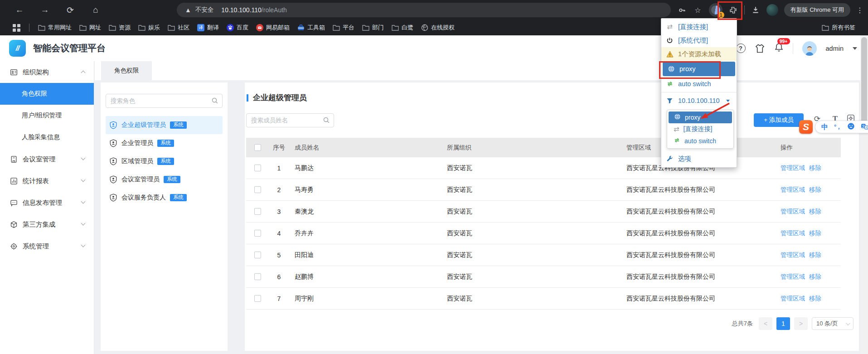 Image resolution: width=868 pixels, height=354 pixels. I want to click on role-item-region-admin: 区域管理员 系统, so click(164, 161).